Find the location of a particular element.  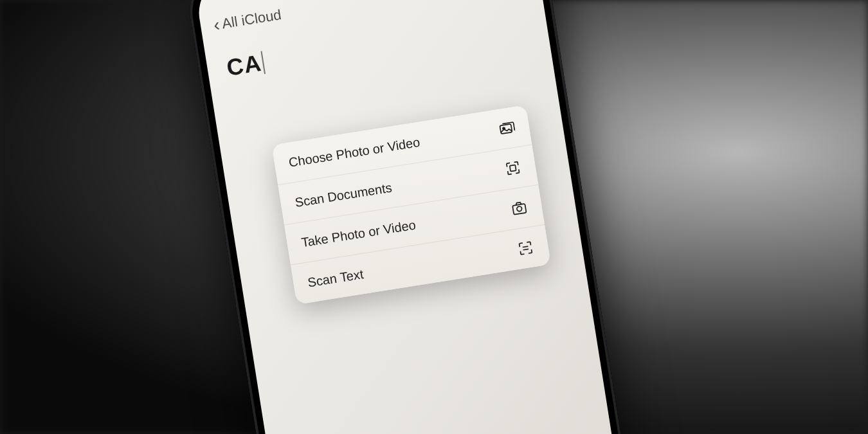

camera-icon is located at coordinates (520, 208).